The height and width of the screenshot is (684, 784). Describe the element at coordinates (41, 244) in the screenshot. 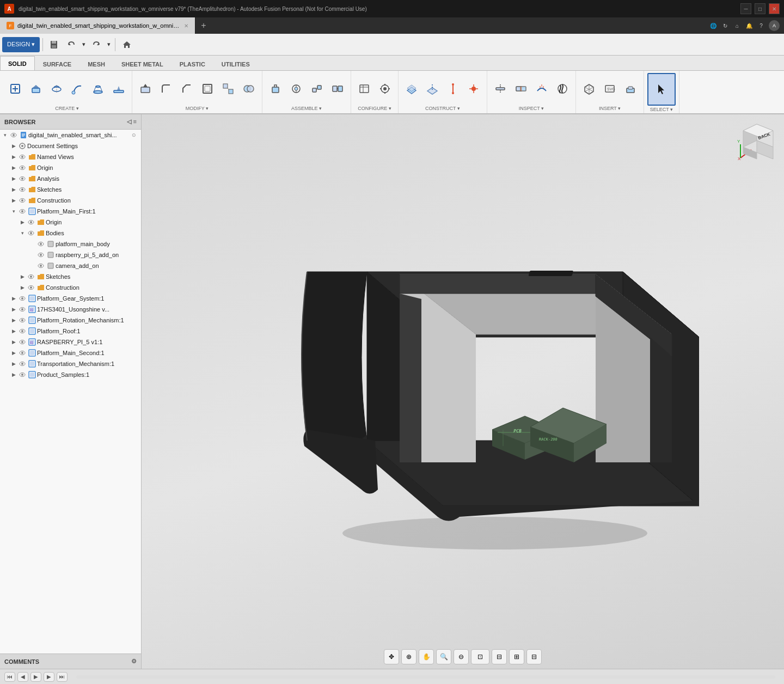

I see `pmb-eye-icon` at that location.